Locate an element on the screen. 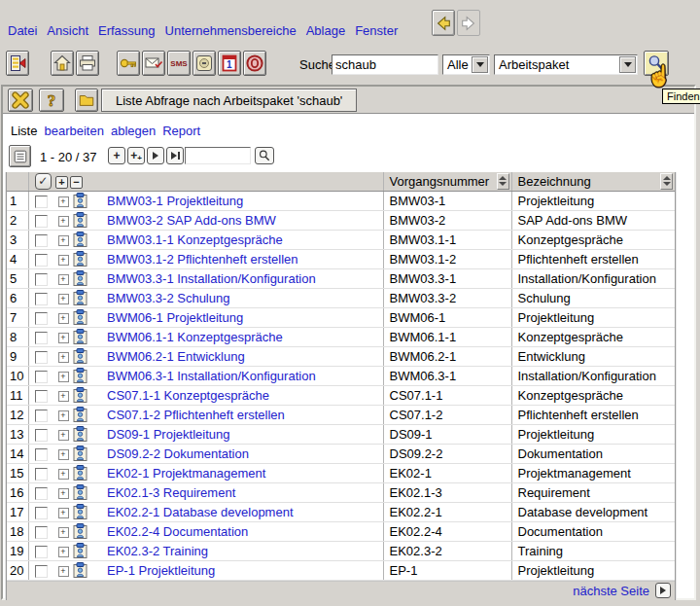  select-all-checkbox is located at coordinates (43, 181).